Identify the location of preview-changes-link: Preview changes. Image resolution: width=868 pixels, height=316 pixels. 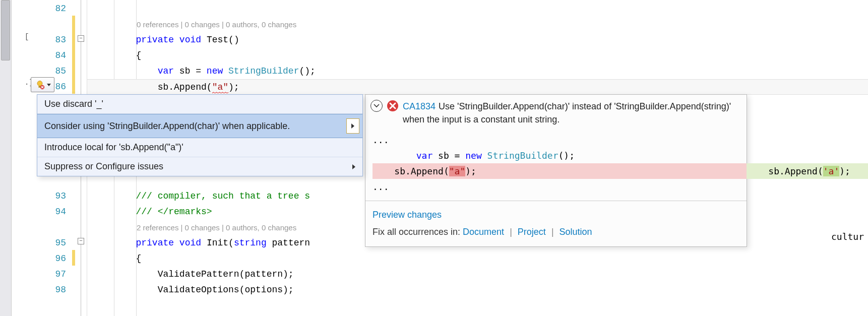
(407, 215).